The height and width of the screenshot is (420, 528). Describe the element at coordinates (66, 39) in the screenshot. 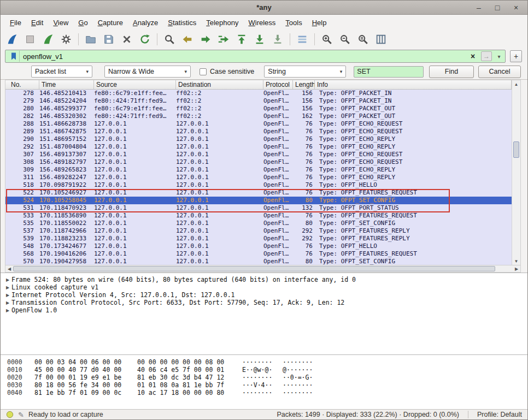

I see `capture-options-button` at that location.